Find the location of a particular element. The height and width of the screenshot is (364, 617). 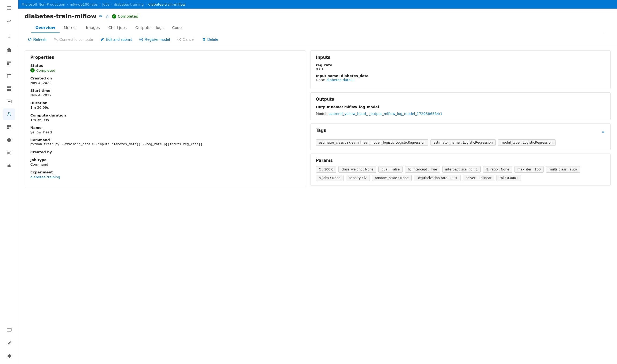

outputs-title: Outputs is located at coordinates (461, 99).